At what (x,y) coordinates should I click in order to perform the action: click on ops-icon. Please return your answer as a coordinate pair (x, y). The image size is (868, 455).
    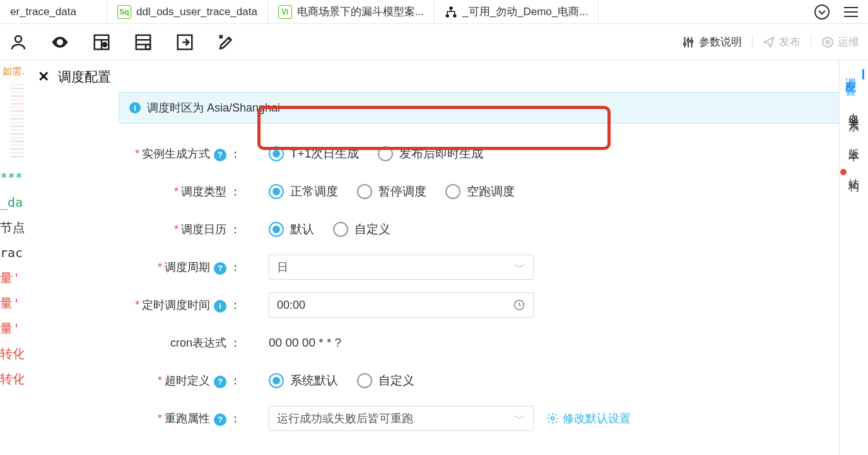
    Looking at the image, I should click on (828, 42).